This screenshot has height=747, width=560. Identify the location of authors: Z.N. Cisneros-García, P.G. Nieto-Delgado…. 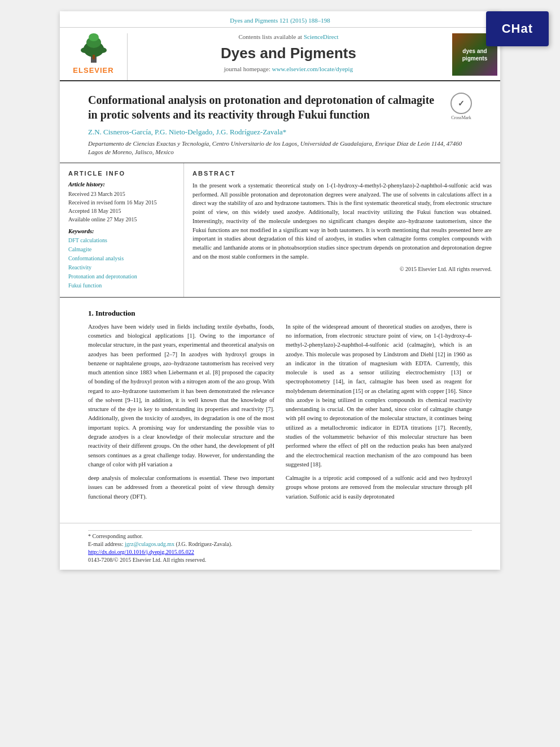
(280, 132).